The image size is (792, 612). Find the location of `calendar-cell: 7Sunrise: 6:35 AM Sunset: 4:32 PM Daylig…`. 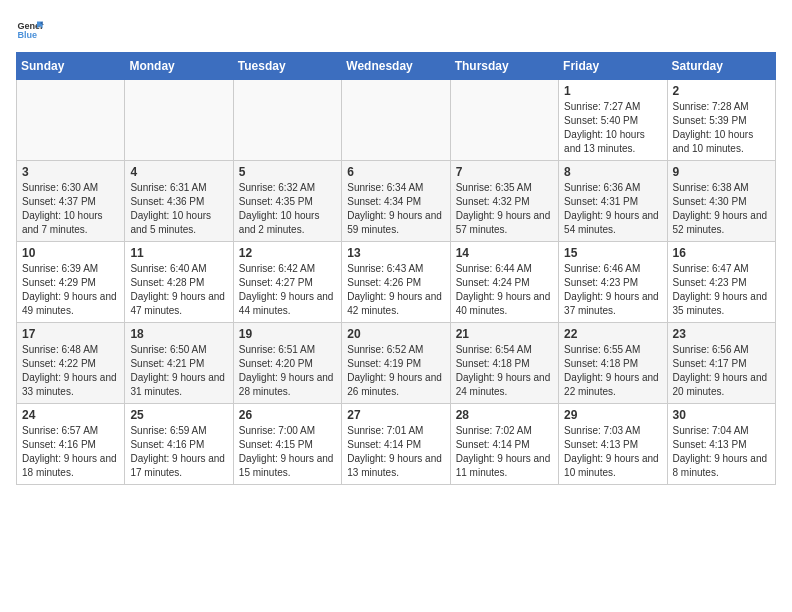

calendar-cell: 7Sunrise: 6:35 AM Sunset: 4:32 PM Daylig… is located at coordinates (504, 202).